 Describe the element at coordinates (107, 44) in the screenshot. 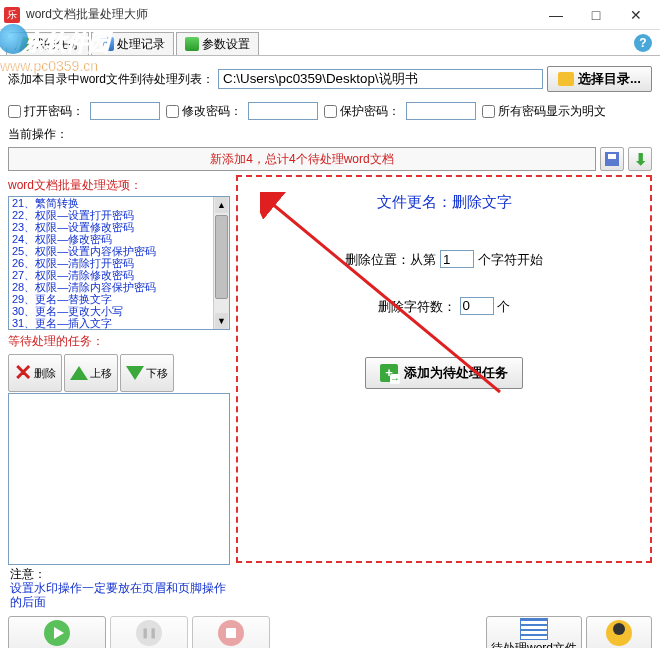

I see `record-icon` at that location.